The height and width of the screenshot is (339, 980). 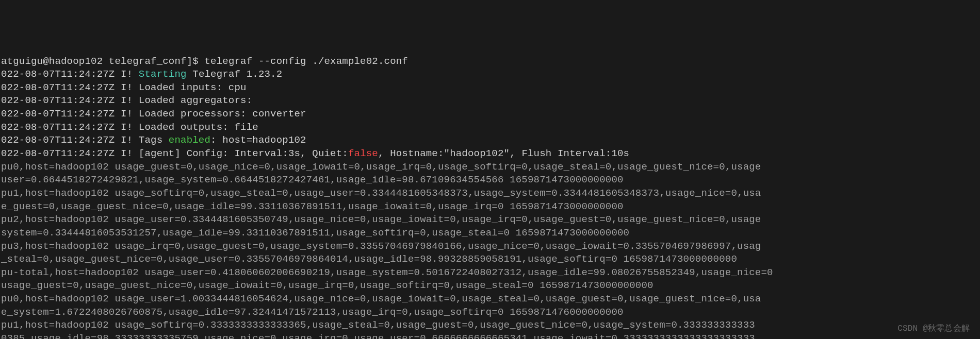 What do you see at coordinates (490, 336) in the screenshot?
I see `log-line: 0385,usage_idle=98.33333333335759,usage_…` at bounding box center [490, 336].